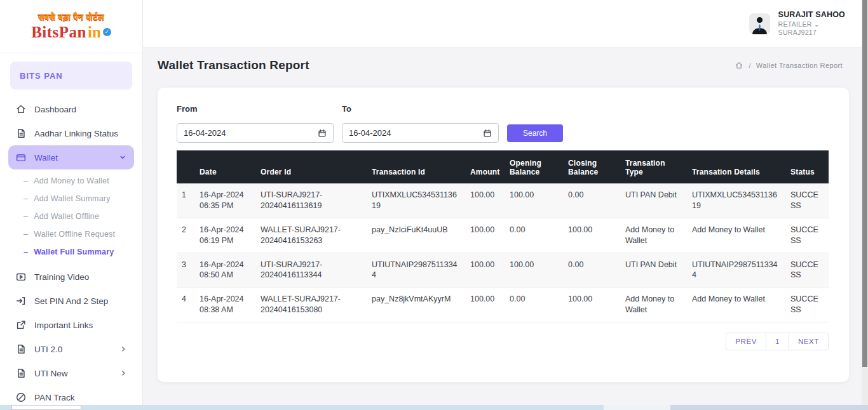  I want to click on breadcrumb-current: Wallet Transaction Report, so click(799, 65).